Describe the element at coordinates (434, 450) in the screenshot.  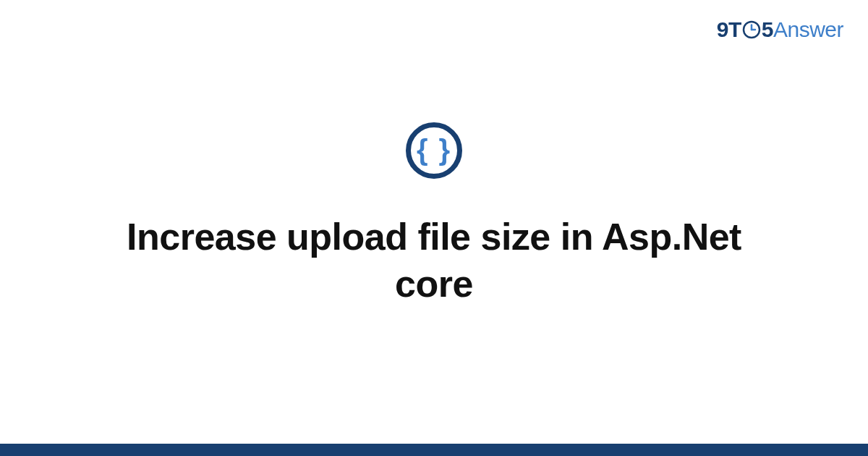
I see `footer-bar` at that location.